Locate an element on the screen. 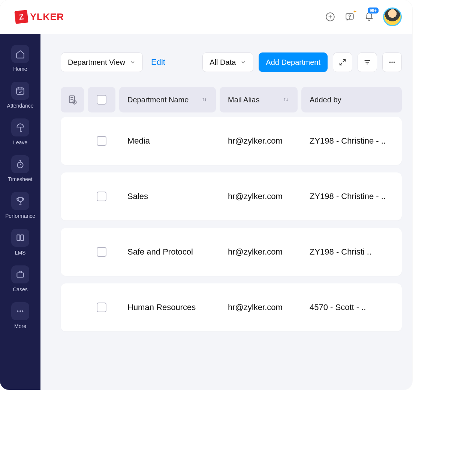 The image size is (476, 454). sidebar: Home Attendance Leave Timesheet Performa… is located at coordinates (20, 212).